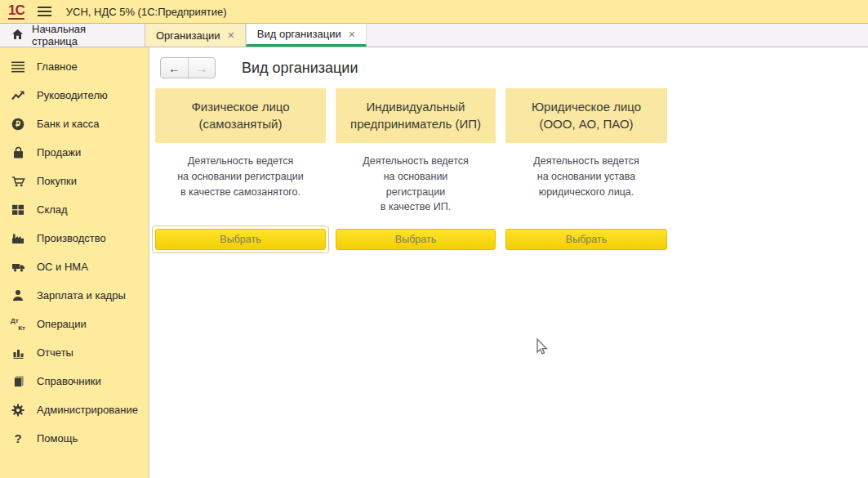 This screenshot has width=868, height=478. Describe the element at coordinates (18, 410) in the screenshot. I see `gear-icon` at that location.